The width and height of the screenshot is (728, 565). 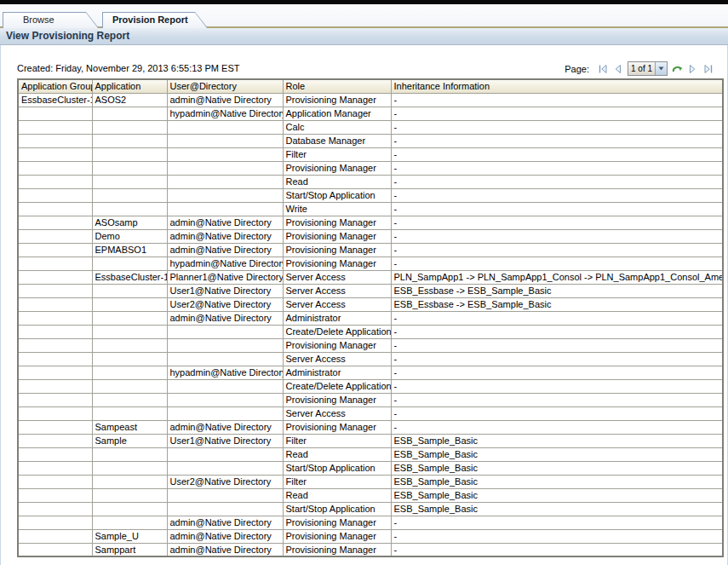 What do you see at coordinates (225, 291) in the screenshot?
I see `table-cell: User1@Native Directory` at bounding box center [225, 291].